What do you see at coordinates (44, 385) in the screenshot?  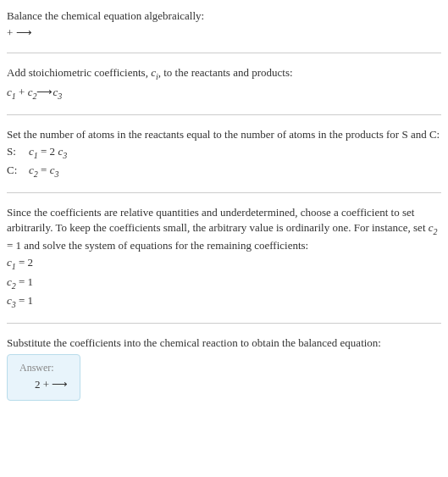 I see `answer-equation: 2 + ⟶` at bounding box center [44, 385].